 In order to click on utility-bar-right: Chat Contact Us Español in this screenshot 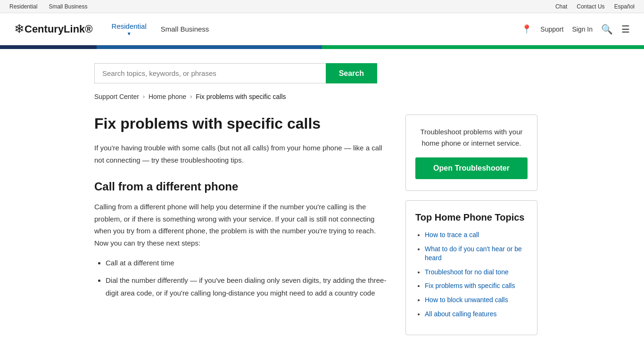, I will do `click(595, 7)`.